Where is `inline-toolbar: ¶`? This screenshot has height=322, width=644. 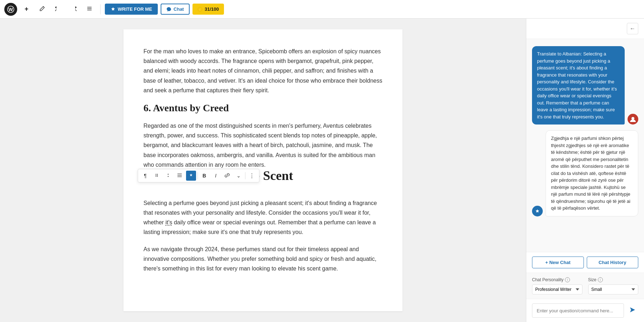
inline-toolbar: ¶ is located at coordinates (199, 176).